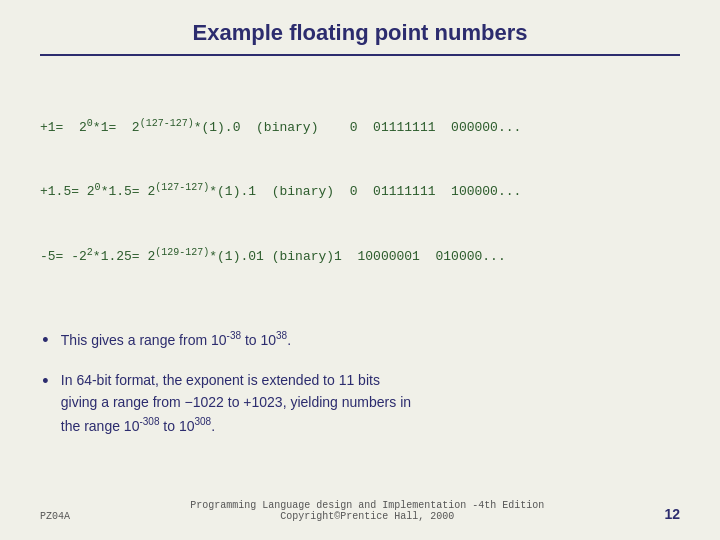 The width and height of the screenshot is (720, 540). I want to click on bullet-1-section: • This gives a range from 10-38 to 1038., so click(360, 342).